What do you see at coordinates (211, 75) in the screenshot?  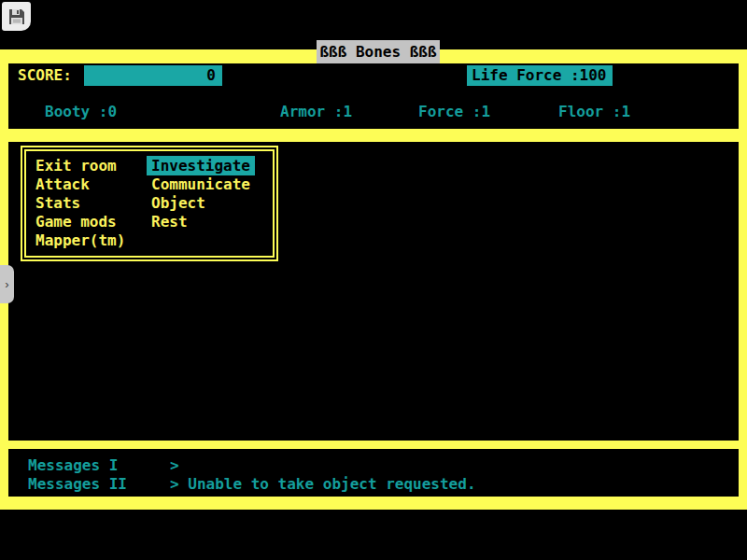 I see `score-value: 0` at bounding box center [211, 75].